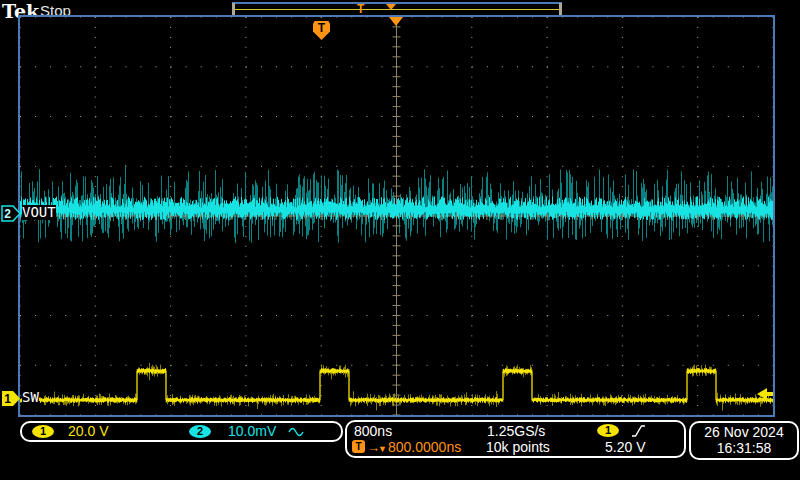  What do you see at coordinates (382, 450) in the screenshot?
I see `delay-triangle-icon: ▼` at bounding box center [382, 450].